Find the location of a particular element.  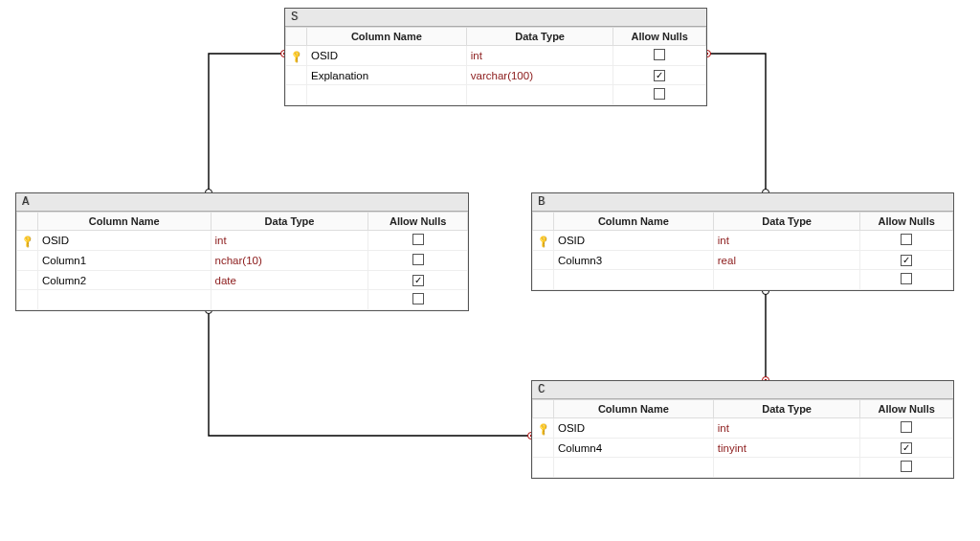

column-name-cell: Column1 is located at coordinates (124, 260).